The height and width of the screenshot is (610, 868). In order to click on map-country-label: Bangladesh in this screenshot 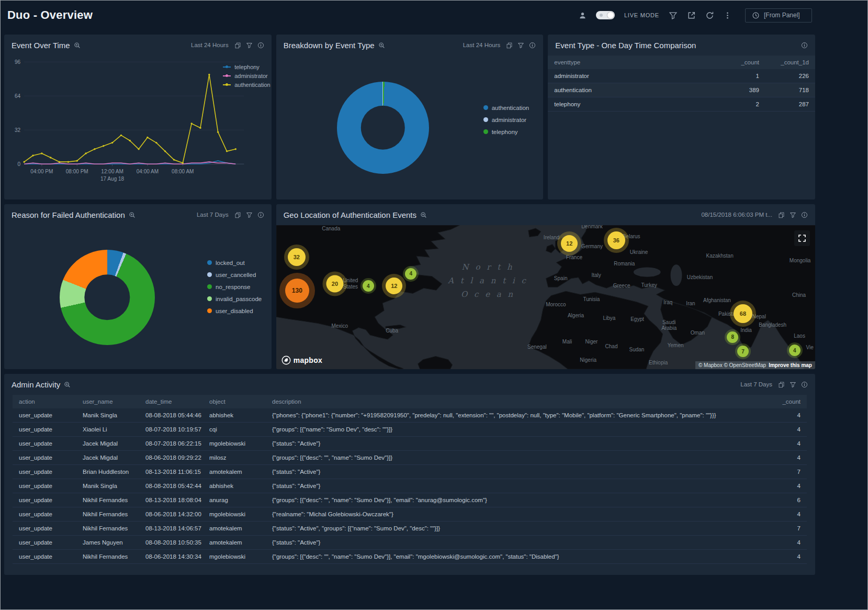, I will do `click(772, 326)`.